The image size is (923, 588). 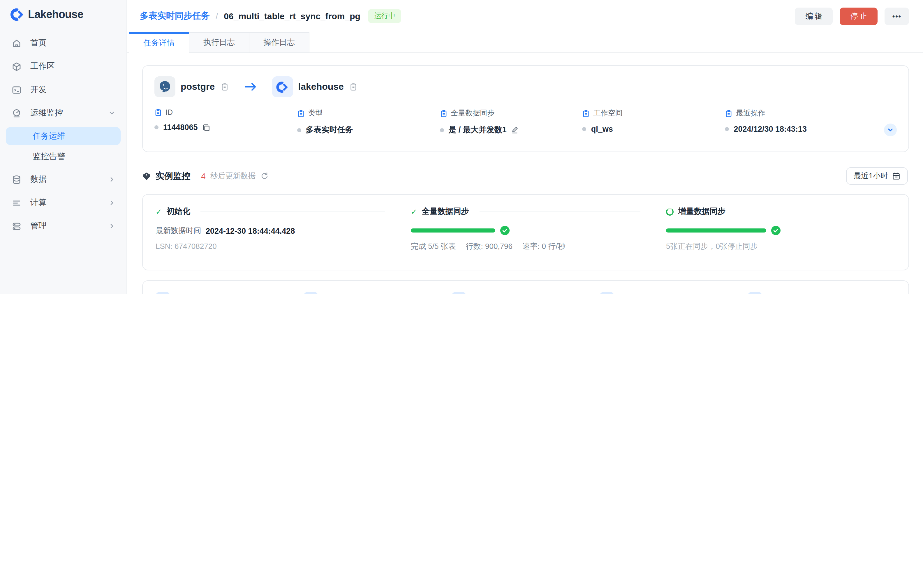 I want to click on terminal-icon, so click(x=16, y=90).